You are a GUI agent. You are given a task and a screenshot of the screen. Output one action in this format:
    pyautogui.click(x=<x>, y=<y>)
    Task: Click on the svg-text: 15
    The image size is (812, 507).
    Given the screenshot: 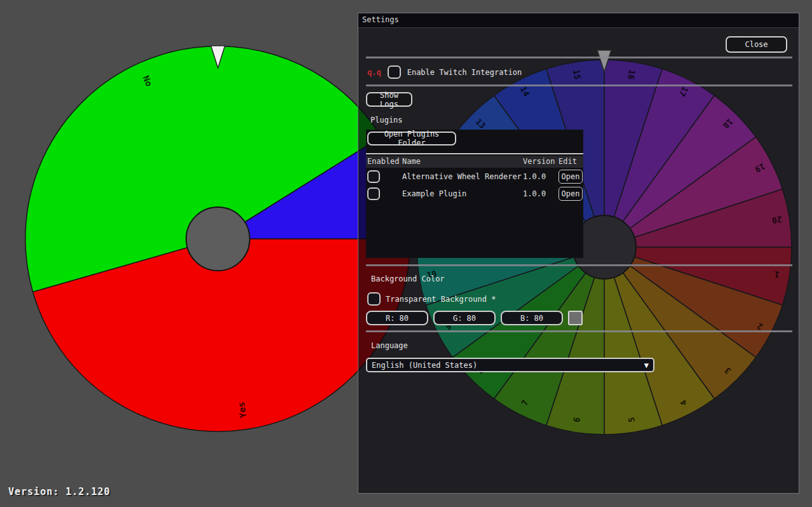 What is the action you would take?
    pyautogui.click(x=577, y=74)
    